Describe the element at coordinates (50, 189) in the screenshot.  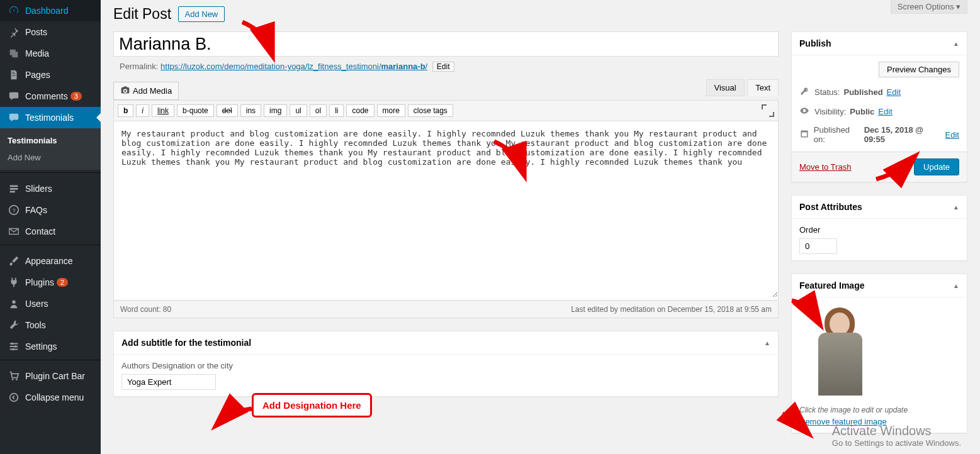
I see `sidebar-item-sliders: Sliders` at that location.